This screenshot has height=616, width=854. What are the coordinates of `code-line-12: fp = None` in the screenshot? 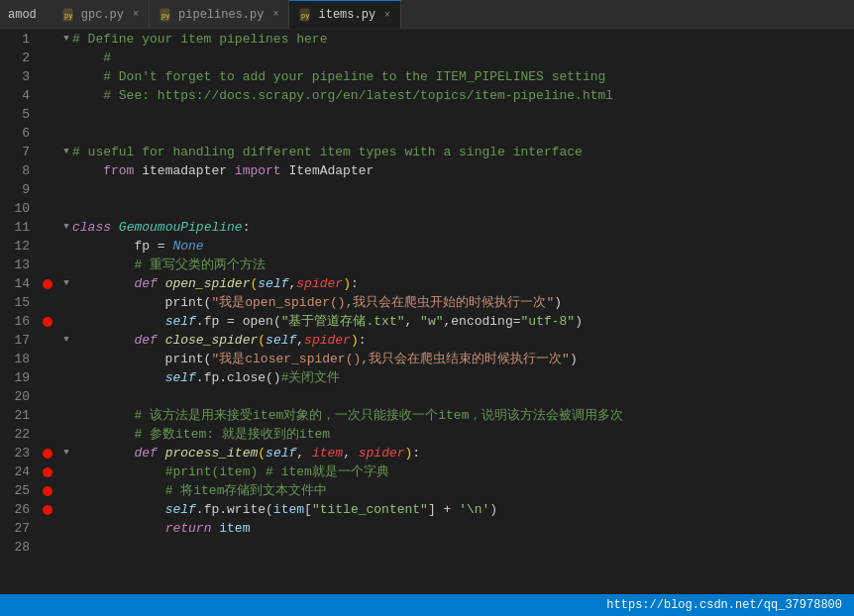 It's located at (458, 246).